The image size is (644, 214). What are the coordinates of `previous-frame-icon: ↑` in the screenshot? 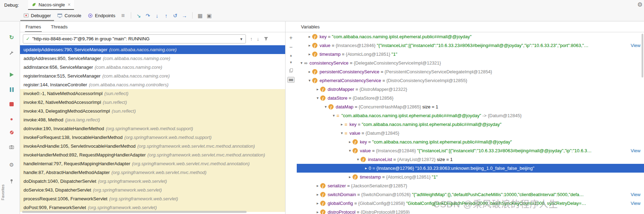 It's located at (251, 39).